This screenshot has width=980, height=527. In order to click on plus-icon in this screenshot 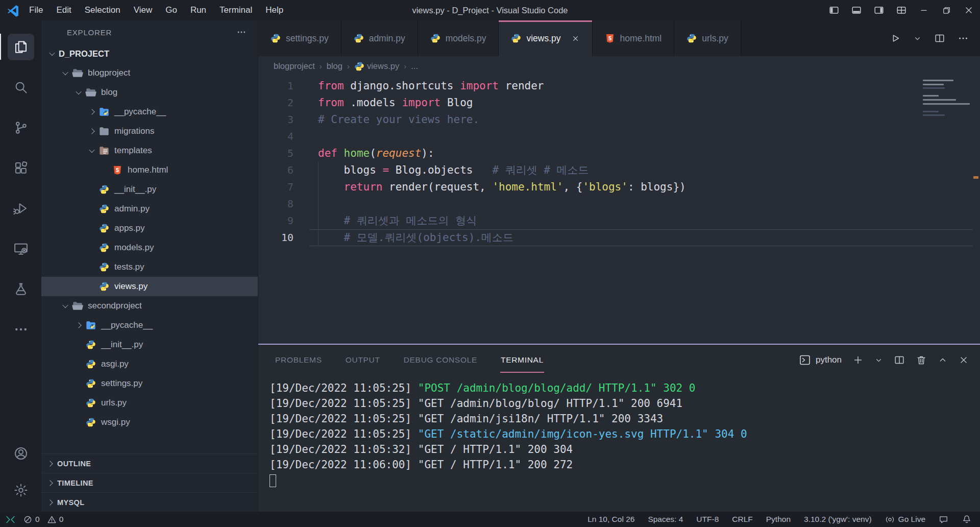, I will do `click(858, 360)`.